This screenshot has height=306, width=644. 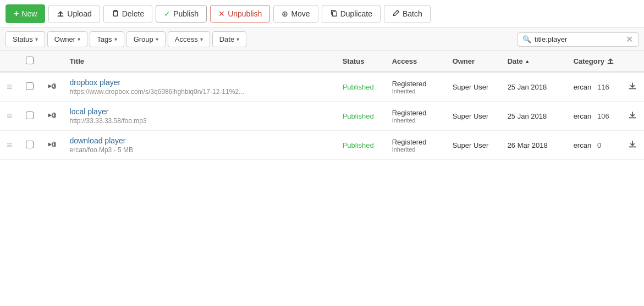 What do you see at coordinates (200, 121) in the screenshot?
I see `item-subtitle: http://33.33.33.58/foo.mp3` at bounding box center [200, 121].